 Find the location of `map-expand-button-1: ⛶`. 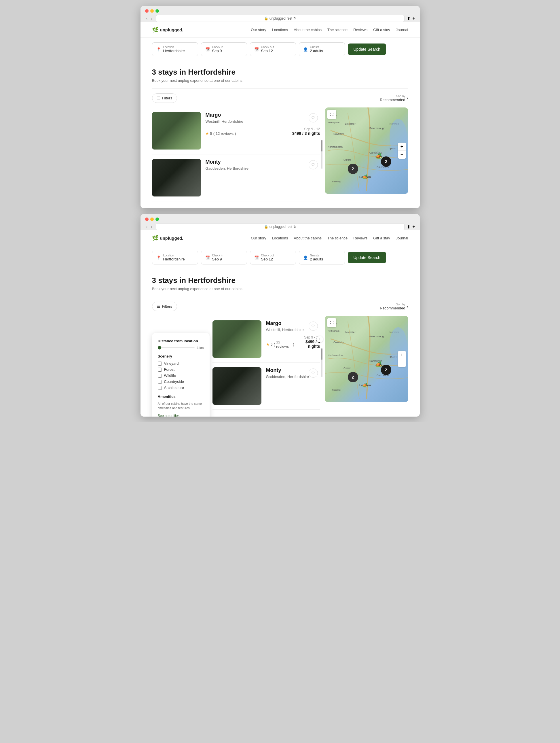

map-expand-button-1: ⛶ is located at coordinates (332, 114).